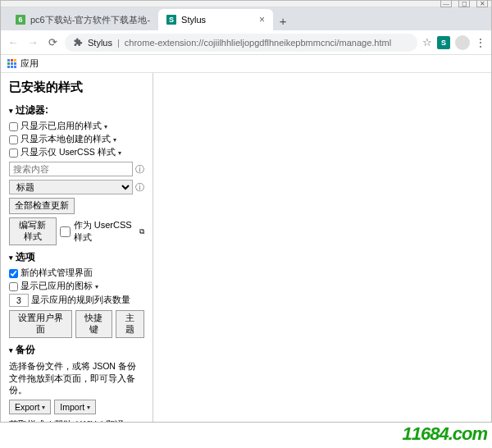 The width and height of the screenshot is (492, 448). What do you see at coordinates (446, 3) in the screenshot?
I see `minimize-button: —` at bounding box center [446, 3].